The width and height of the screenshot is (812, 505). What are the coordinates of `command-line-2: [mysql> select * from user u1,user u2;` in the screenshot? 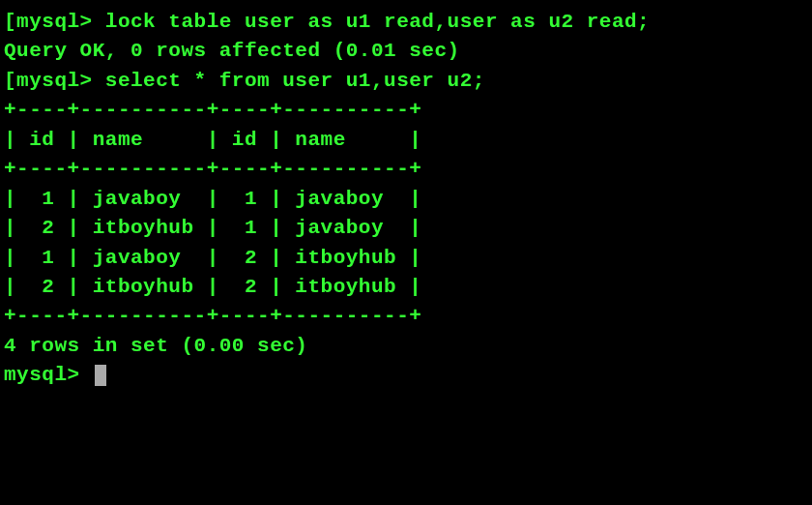 It's located at (406, 81).